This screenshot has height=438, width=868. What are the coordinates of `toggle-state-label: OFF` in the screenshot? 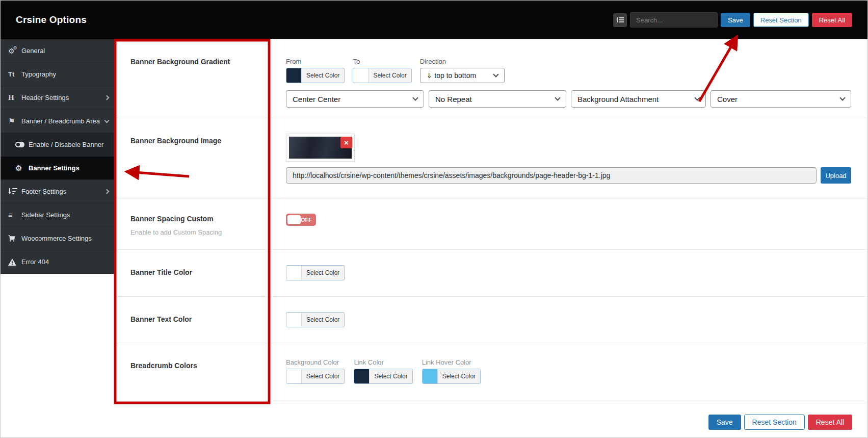 It's located at (306, 220).